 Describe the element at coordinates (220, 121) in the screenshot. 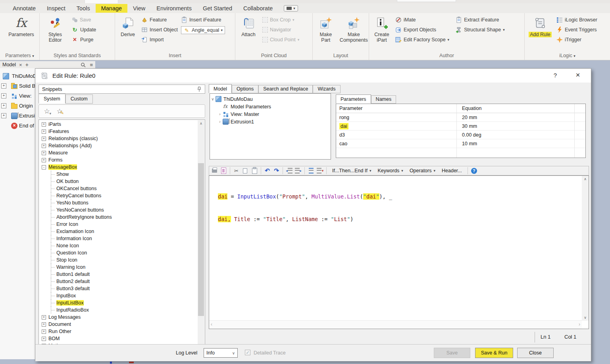

I see `expander-icon: ›` at that location.